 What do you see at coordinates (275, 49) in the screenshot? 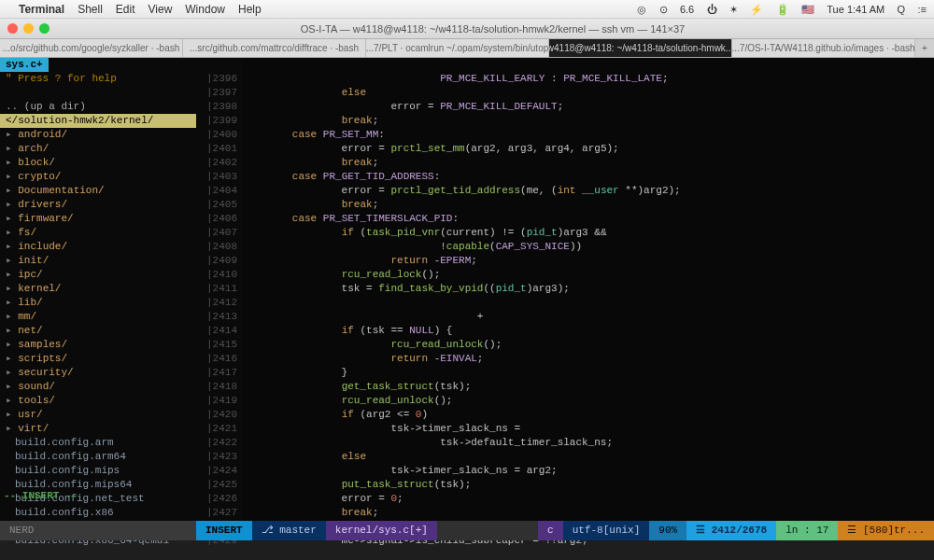
I see `terminal-tab: ...src/github.com/mattrco/difftrace · -b…` at bounding box center [275, 49].